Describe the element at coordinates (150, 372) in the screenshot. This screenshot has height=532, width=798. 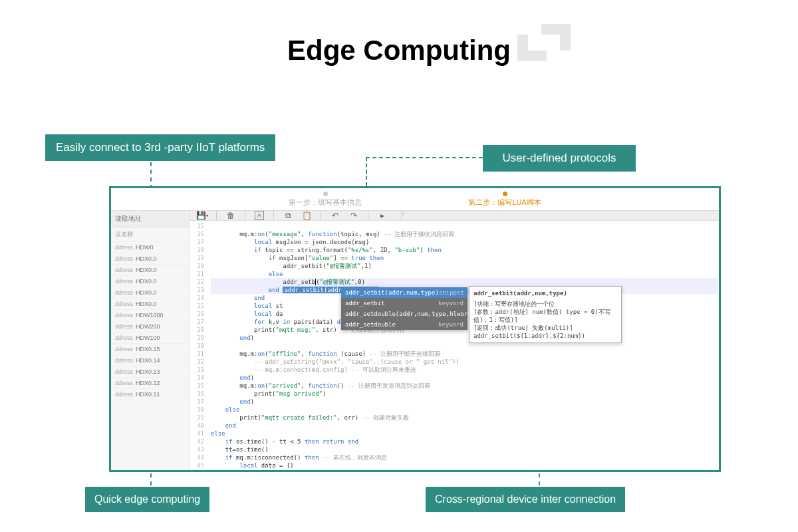
I see `address-row: ddressHDX0.13` at that location.